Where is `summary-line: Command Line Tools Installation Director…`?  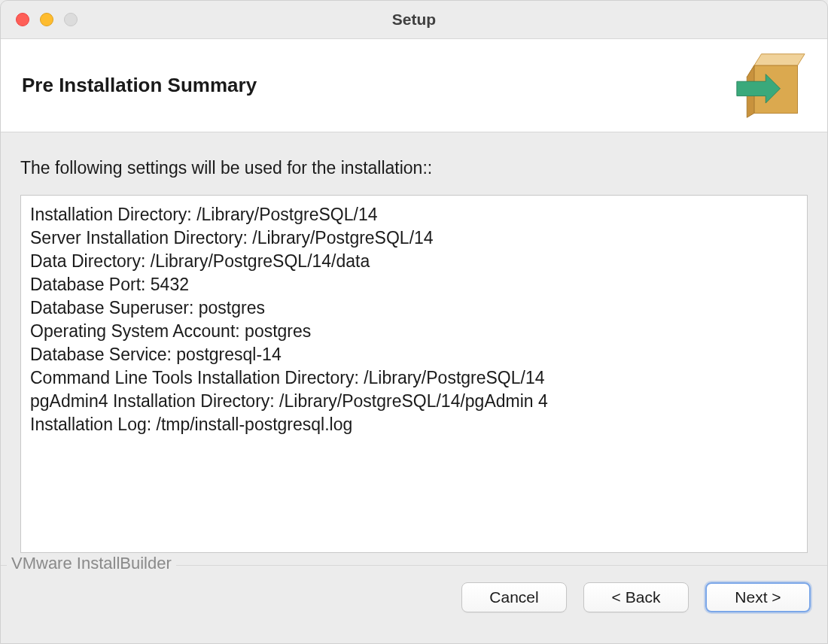 summary-line: Command Line Tools Installation Director… is located at coordinates (414, 378).